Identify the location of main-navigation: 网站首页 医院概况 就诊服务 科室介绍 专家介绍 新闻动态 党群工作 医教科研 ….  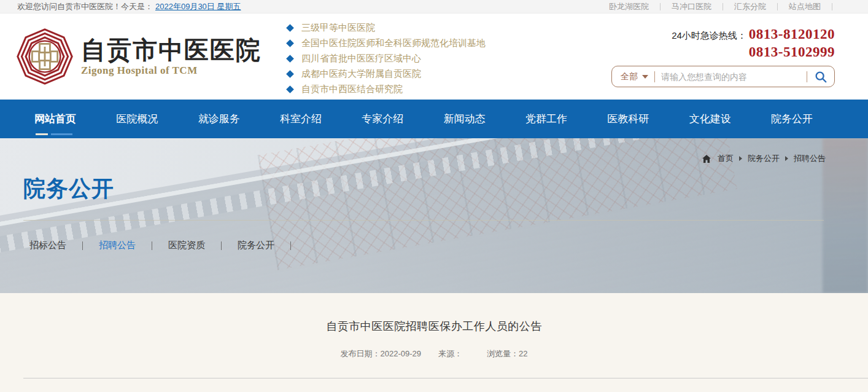
(434, 119).